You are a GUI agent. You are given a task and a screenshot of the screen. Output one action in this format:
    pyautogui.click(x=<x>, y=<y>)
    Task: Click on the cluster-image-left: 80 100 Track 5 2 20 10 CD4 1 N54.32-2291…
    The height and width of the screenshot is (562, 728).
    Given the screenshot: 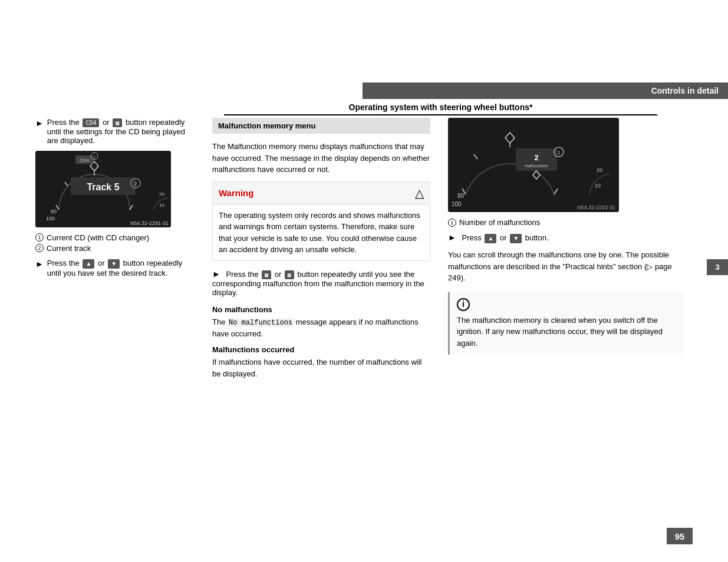 What is the action you would take?
    pyautogui.click(x=103, y=189)
    